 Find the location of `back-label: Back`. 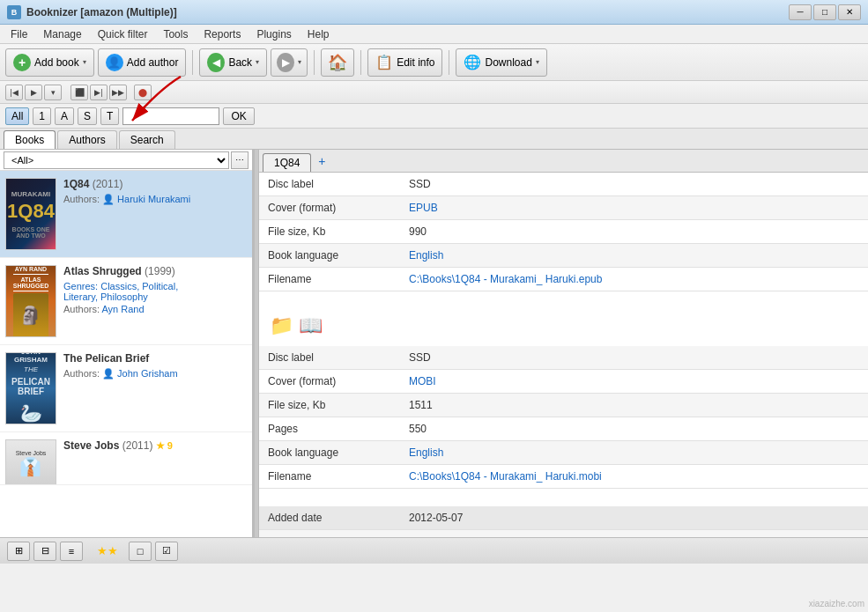

back-label: Back is located at coordinates (240, 63).